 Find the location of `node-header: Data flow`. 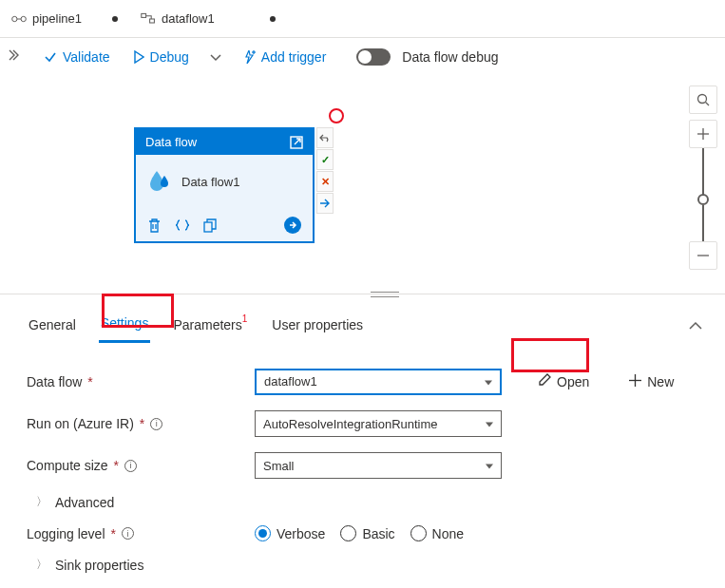

node-header: Data flow is located at coordinates (224, 142).